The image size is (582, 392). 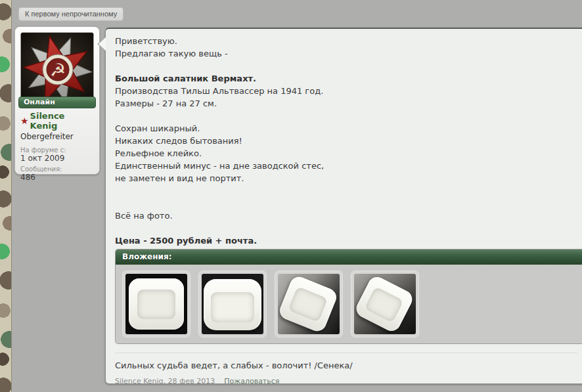 What do you see at coordinates (346, 41) in the screenshot?
I see `post-text-line: Приветствую.` at bounding box center [346, 41].